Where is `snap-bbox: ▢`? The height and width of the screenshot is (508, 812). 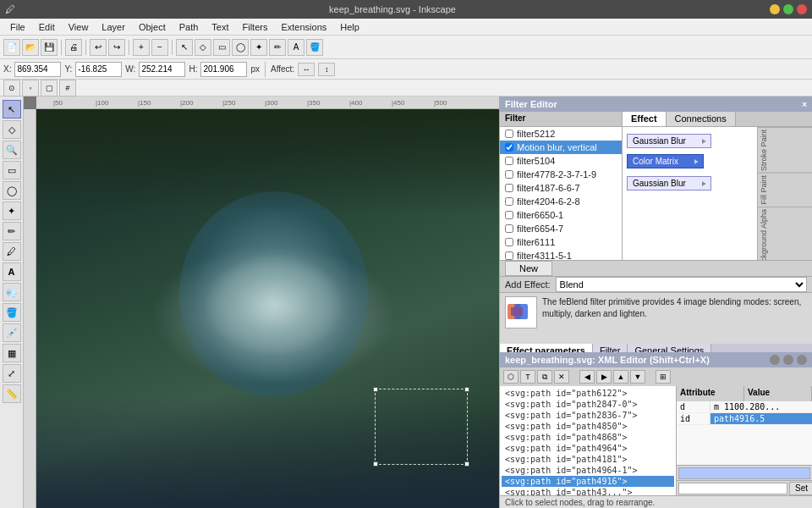 snap-bbox: ▢ is located at coordinates (49, 88).